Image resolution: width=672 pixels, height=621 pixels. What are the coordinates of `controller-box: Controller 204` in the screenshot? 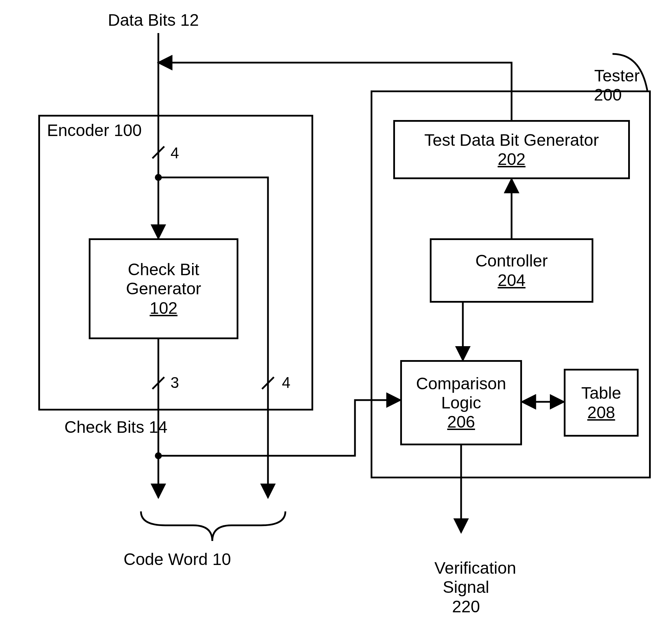 It's located at (512, 271).